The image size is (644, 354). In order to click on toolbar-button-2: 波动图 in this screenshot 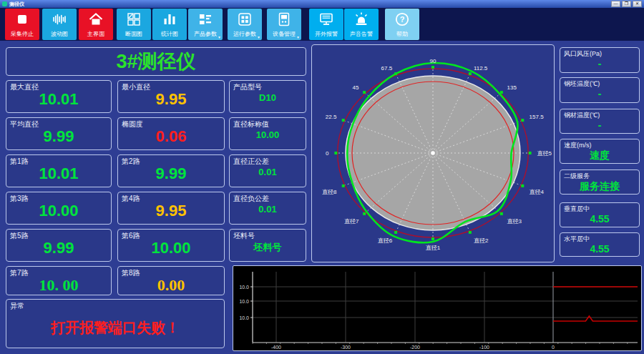, I will do `click(59, 24)`.